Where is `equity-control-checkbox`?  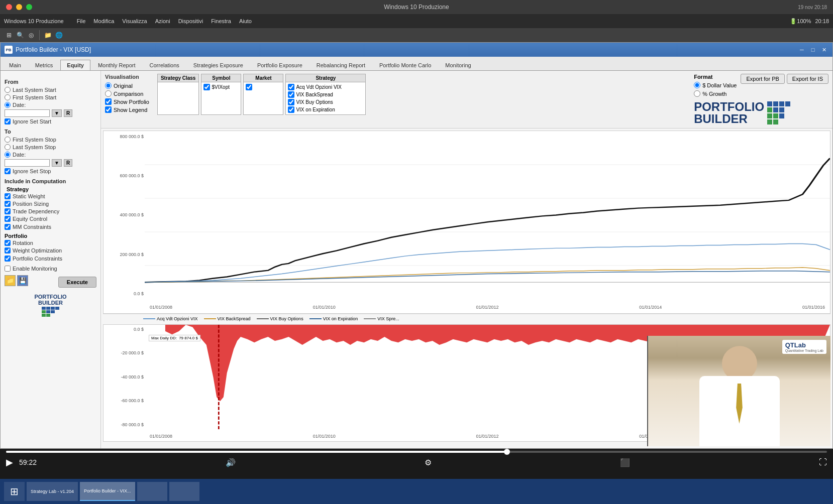
equity-control-checkbox is located at coordinates (8, 219).